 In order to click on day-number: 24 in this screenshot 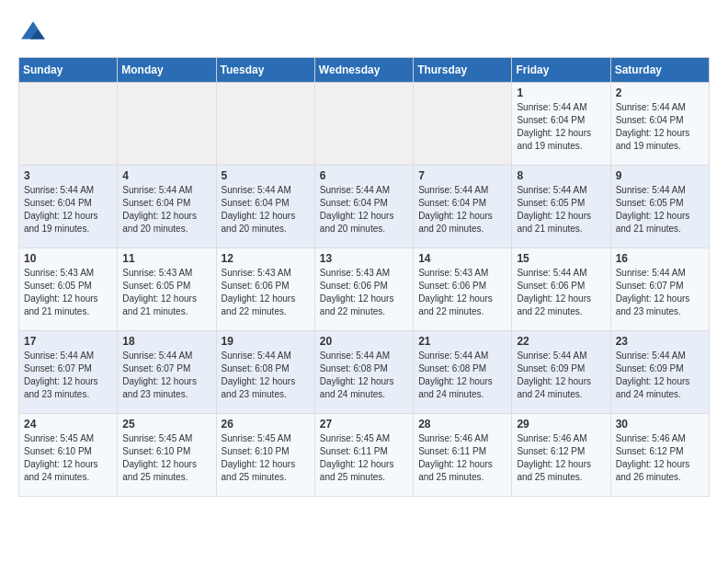, I will do `click(68, 424)`.